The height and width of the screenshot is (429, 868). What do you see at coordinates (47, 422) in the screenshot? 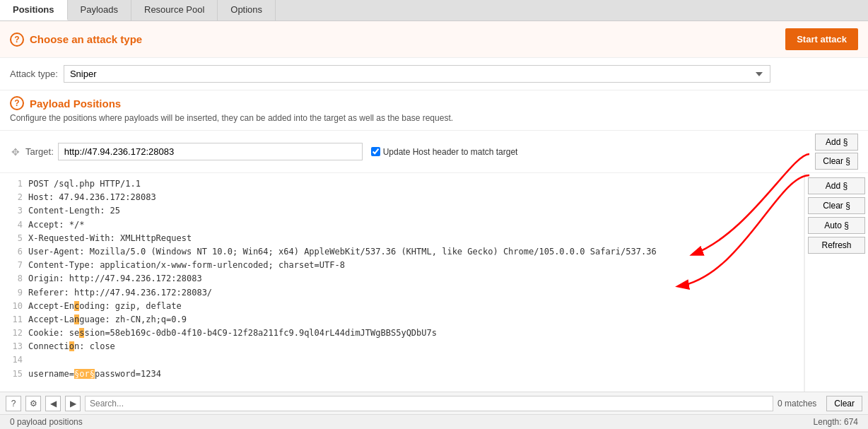
I see `payload-positions-status: 0 payload positions` at bounding box center [47, 422].